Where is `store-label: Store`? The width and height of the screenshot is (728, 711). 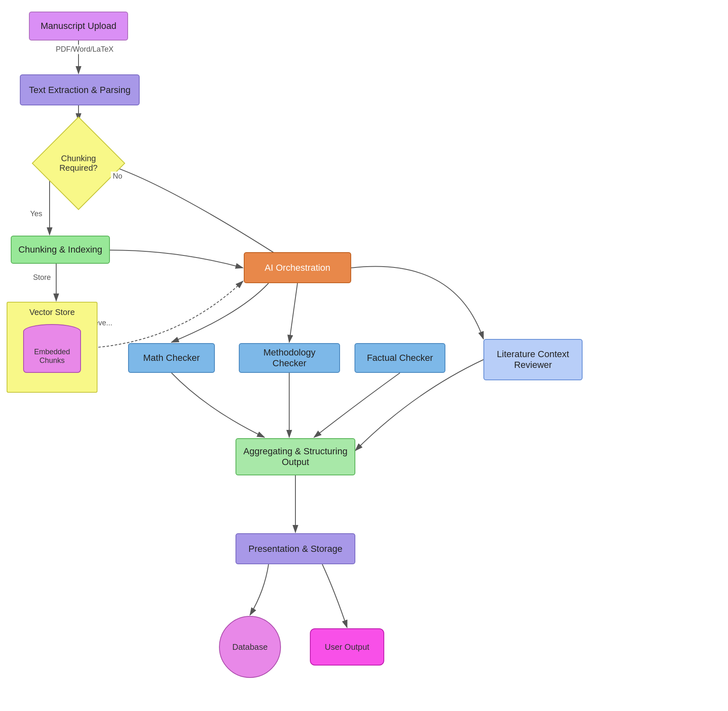 store-label: Store is located at coordinates (42, 278).